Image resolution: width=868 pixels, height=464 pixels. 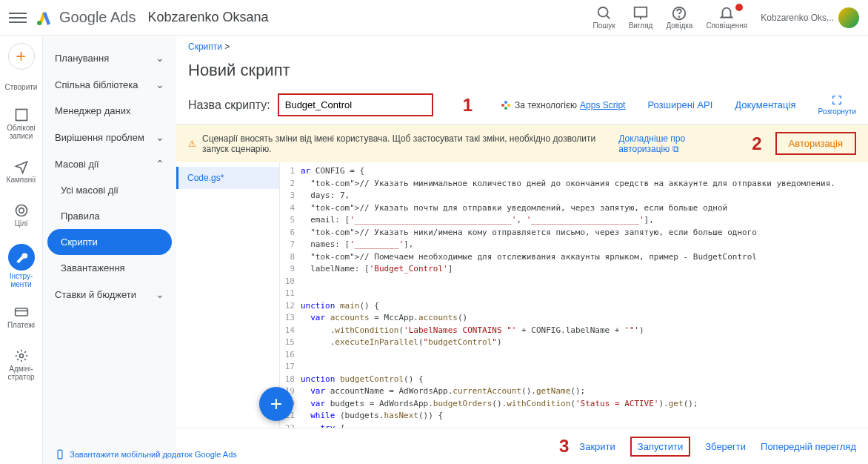 I want to click on rail-admin: Адміні-стратор, so click(x=21, y=365).